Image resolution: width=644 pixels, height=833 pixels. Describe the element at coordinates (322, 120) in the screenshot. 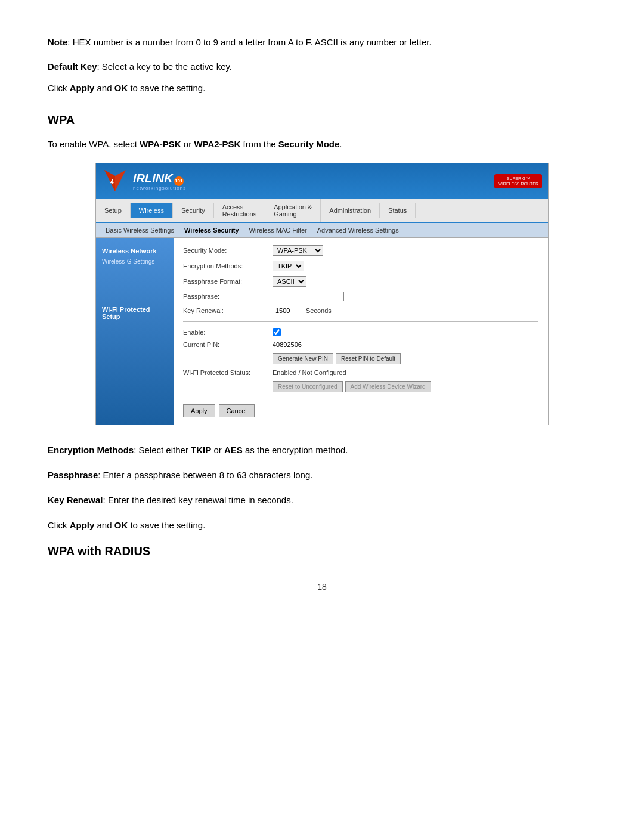

I see `wpa-heading: WPA` at that location.